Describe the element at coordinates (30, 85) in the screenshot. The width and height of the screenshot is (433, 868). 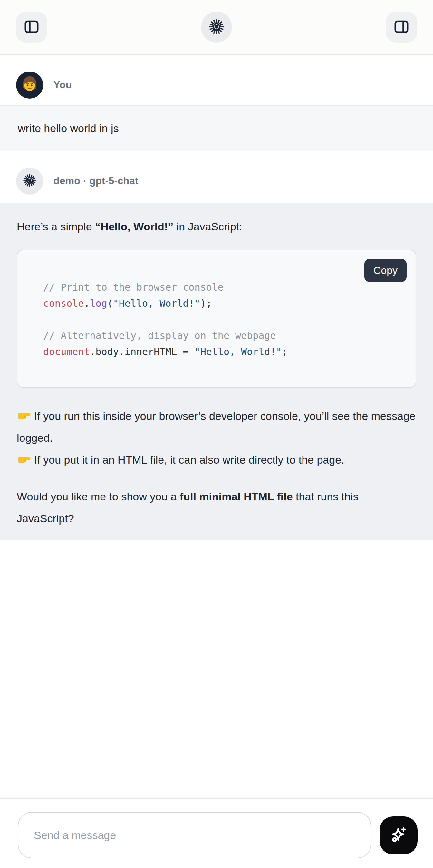
I see `user-avatar` at that location.